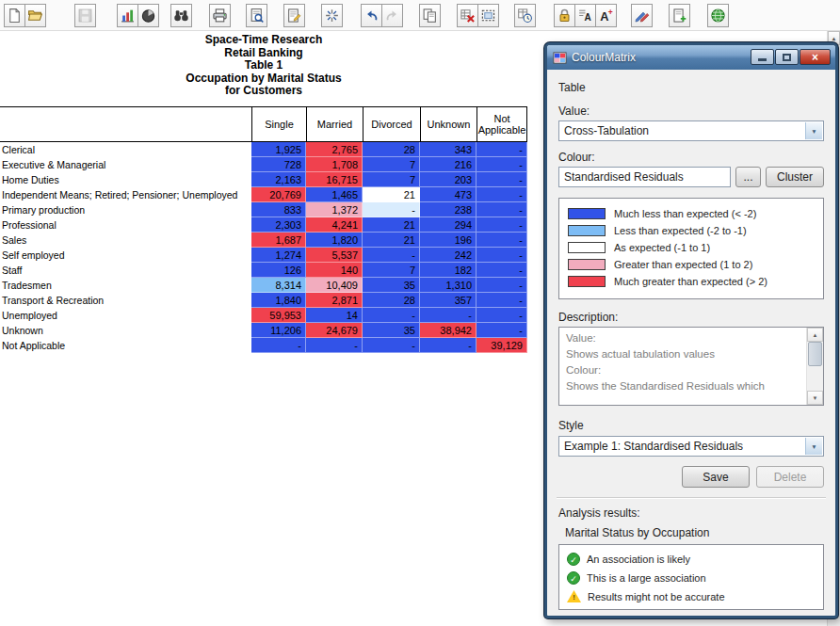  I want to click on row-label: Not Applicable, so click(126, 345).